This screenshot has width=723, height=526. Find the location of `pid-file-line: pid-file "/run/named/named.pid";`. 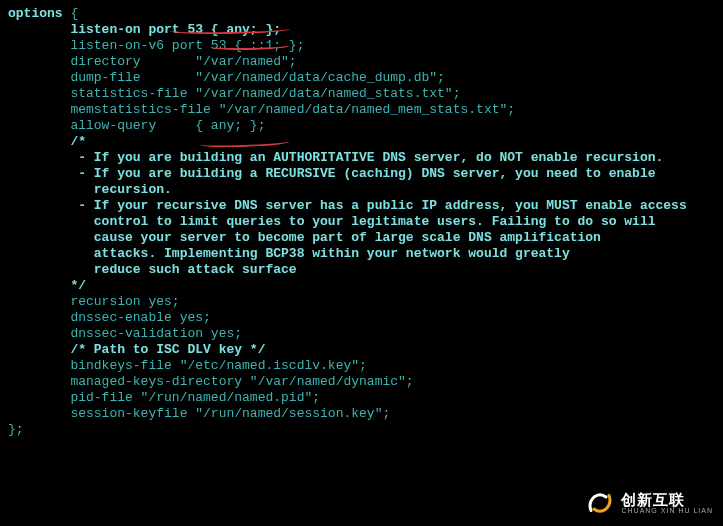

pid-file-line: pid-file "/run/named/named.pid"; is located at coordinates (362, 398).